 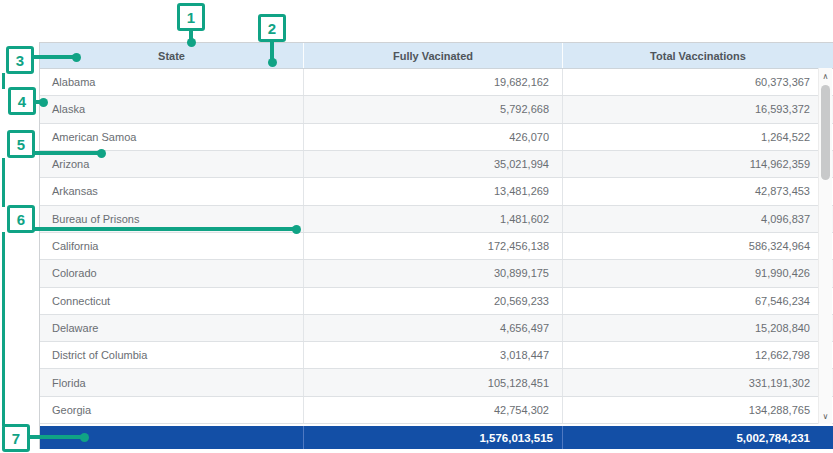 I want to click on table-row: California172,456,138586,324,964, so click(x=436, y=246).